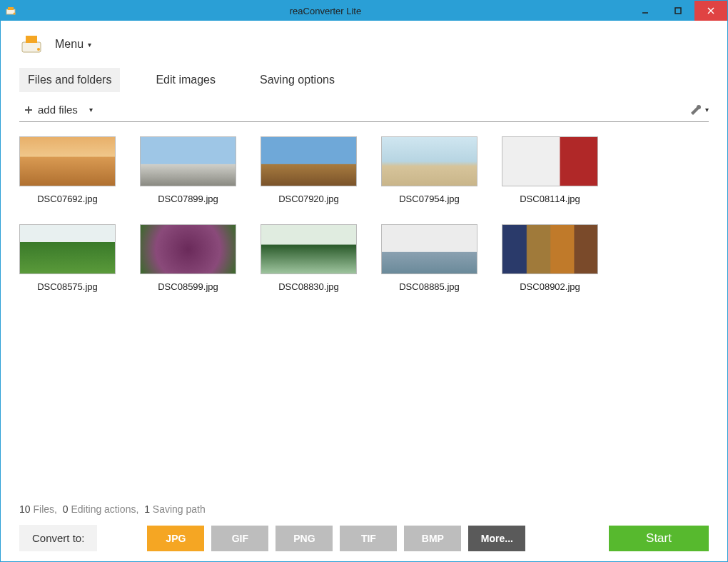  What do you see at coordinates (31, 44) in the screenshot?
I see `printer-icon` at bounding box center [31, 44].